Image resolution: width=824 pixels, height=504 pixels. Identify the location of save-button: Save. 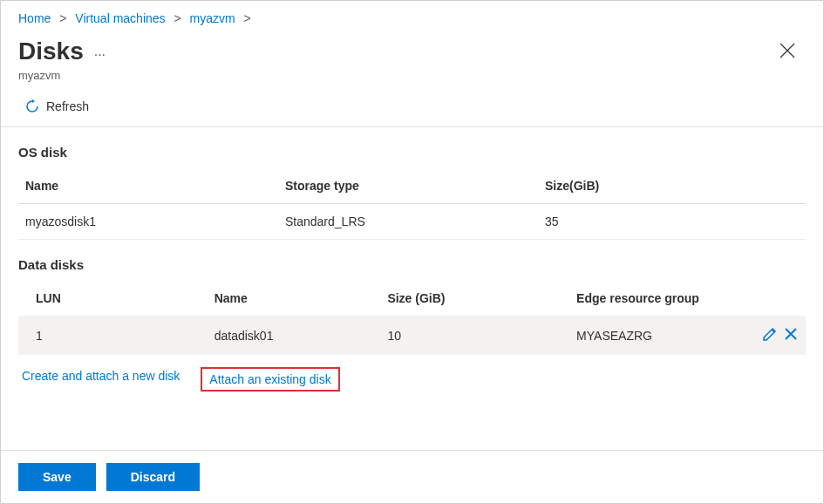
(58, 477).